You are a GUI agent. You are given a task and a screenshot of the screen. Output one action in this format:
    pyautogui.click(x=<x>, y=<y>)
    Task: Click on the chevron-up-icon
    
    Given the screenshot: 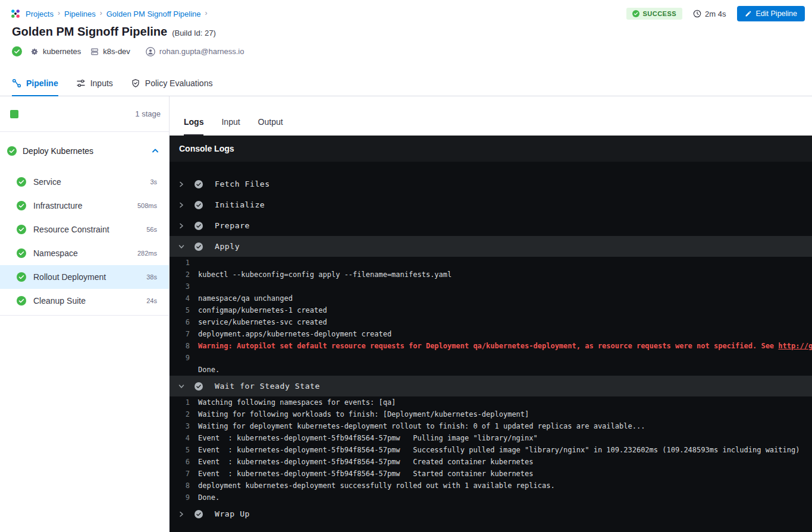 What is the action you would take?
    pyautogui.click(x=155, y=151)
    